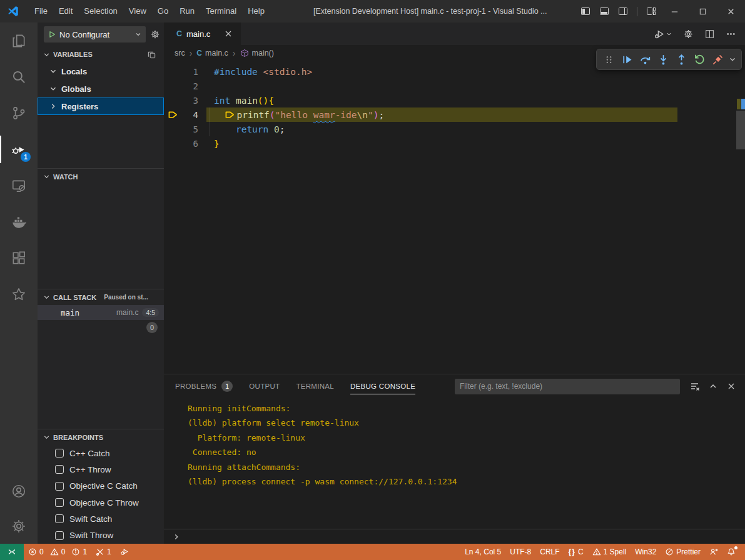 This screenshot has width=745, height=560. What do you see at coordinates (663, 34) in the screenshot?
I see `run-or-debug-button` at bounding box center [663, 34].